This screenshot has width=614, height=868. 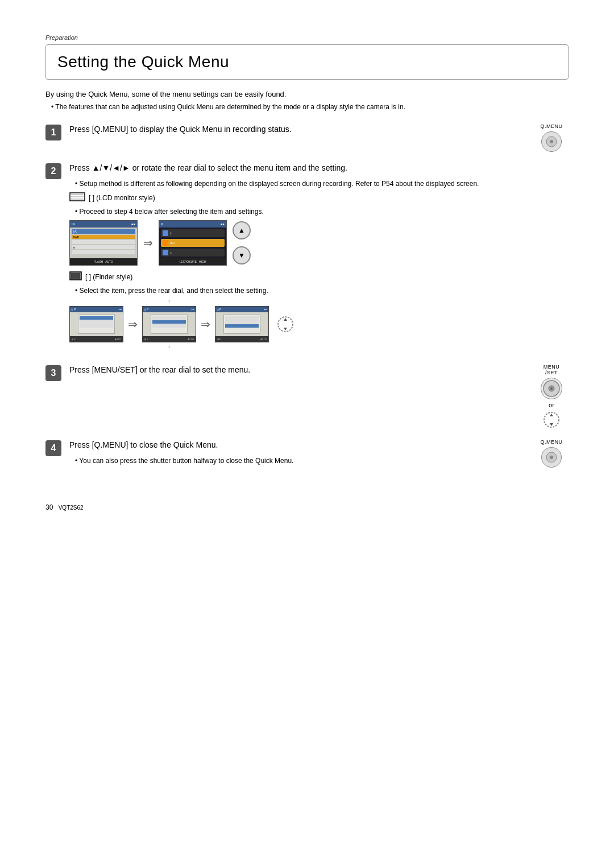 What do you see at coordinates (551, 370) in the screenshot?
I see `menuset-label: MENU/SET` at bounding box center [551, 370].